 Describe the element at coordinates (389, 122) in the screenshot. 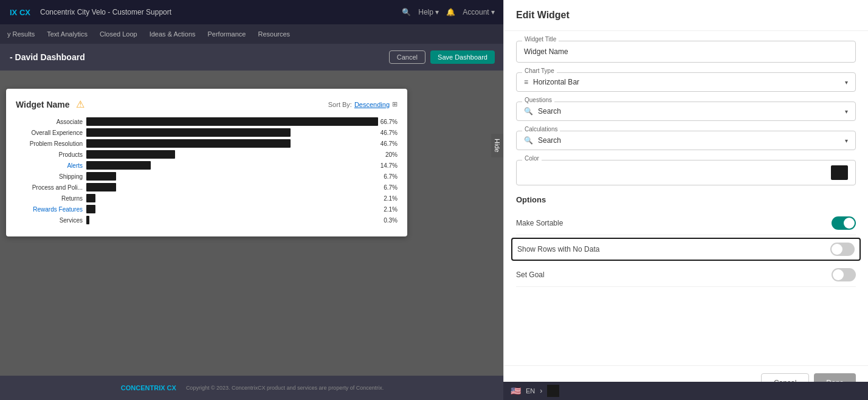

I see `bar-value: 66.7%` at that location.